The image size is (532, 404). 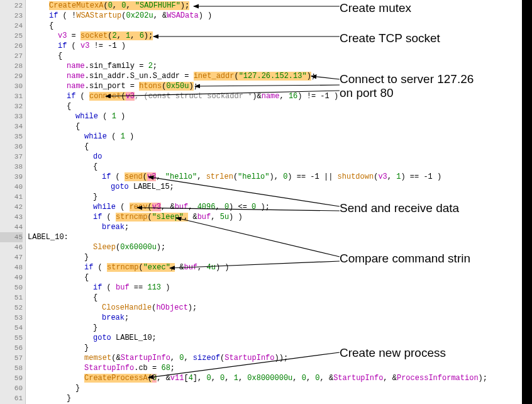 I want to click on line-number: 31, so click(x=11, y=96).